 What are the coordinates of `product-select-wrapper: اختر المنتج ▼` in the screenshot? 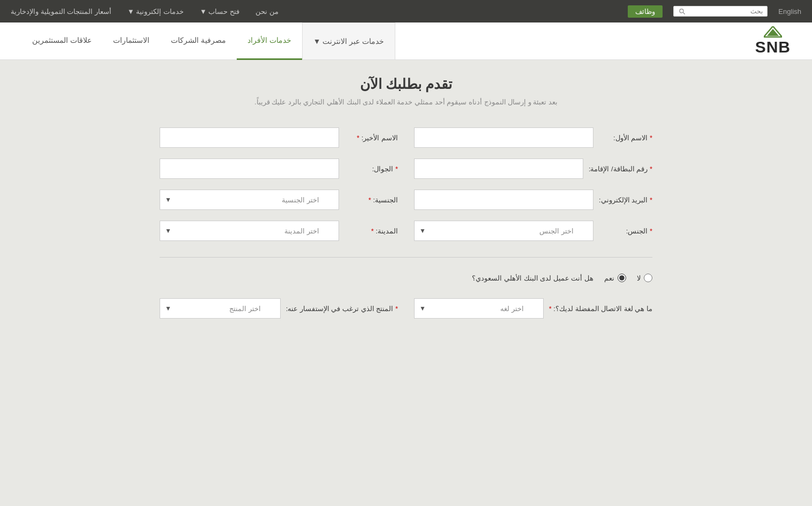 It's located at (220, 308).